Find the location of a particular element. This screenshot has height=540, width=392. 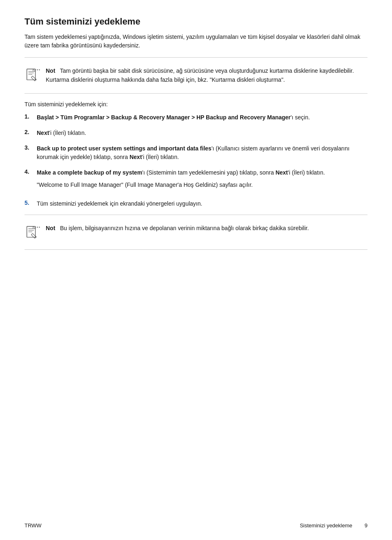

note-2-text: Not Bu işlem, bilgisayarınızın hızına ve… is located at coordinates (207, 229).